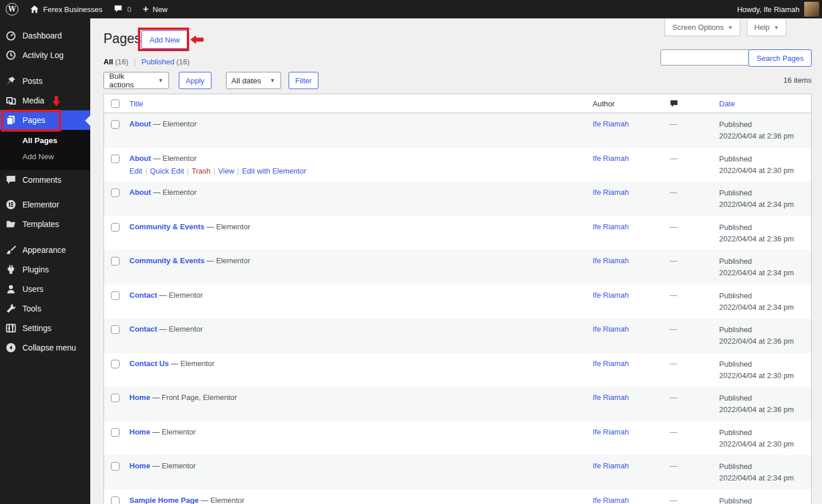  Describe the element at coordinates (45, 101) in the screenshot. I see `sidebar-item-media: Media` at that location.